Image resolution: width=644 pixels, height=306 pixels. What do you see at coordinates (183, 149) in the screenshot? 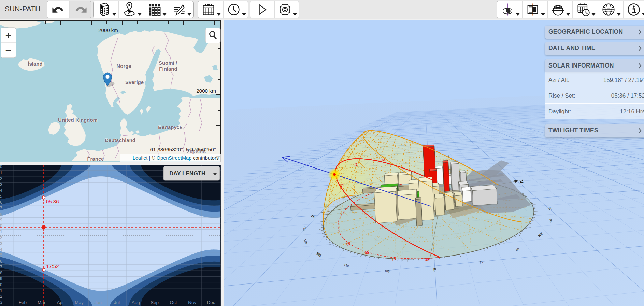
I see `svg-text: 61.38665320°, 5.97656250°` at bounding box center [183, 149].